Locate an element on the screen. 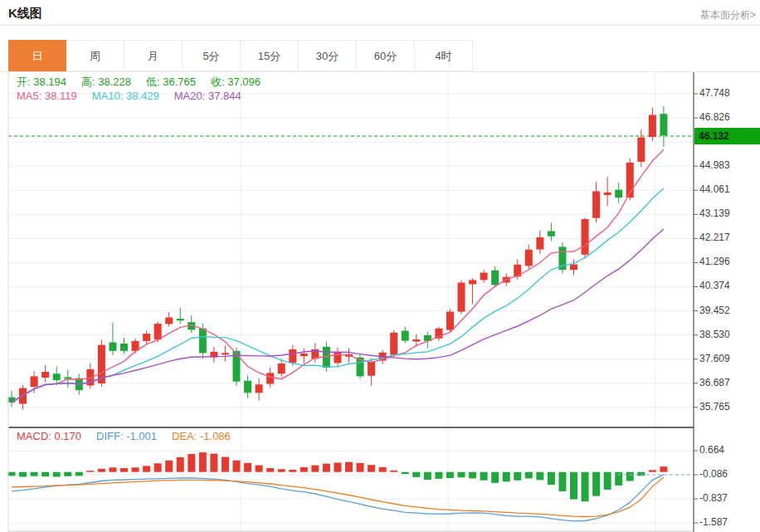 The width and height of the screenshot is (760, 532). macdinfo-macd: MACD: 0.170 is located at coordinates (49, 437).